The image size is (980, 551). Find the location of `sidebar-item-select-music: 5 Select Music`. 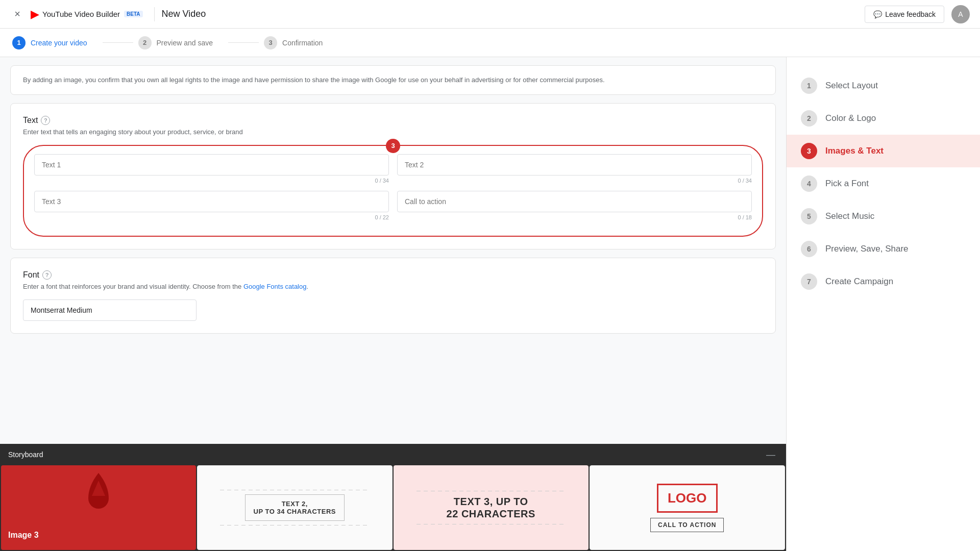

sidebar-item-select-music: 5 Select Music is located at coordinates (883, 216).